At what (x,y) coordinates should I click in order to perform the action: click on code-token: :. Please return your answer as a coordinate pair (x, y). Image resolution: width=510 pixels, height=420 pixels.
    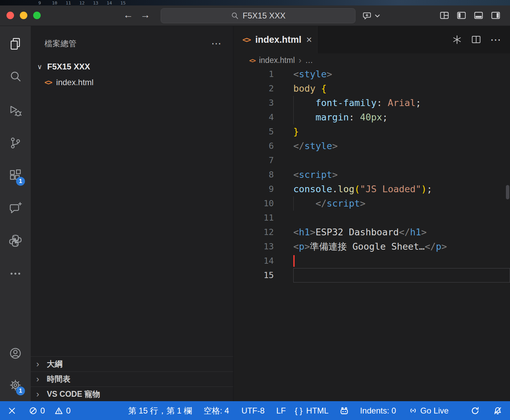
    Looking at the image, I should click on (382, 103).